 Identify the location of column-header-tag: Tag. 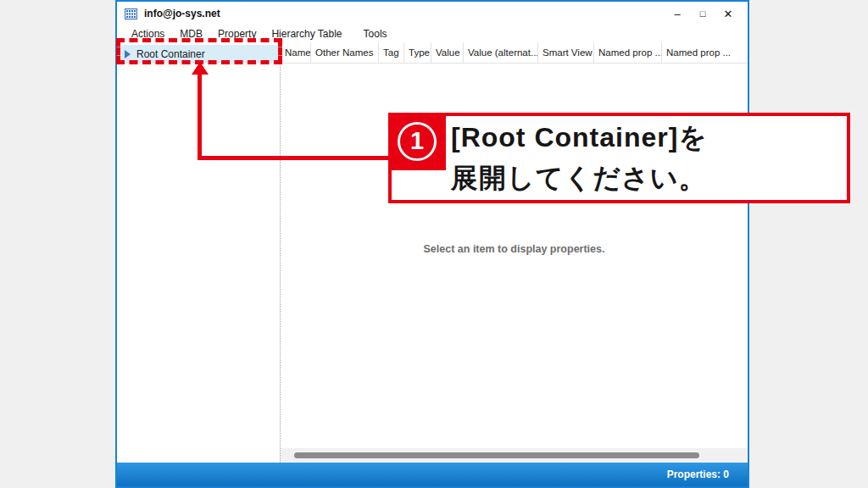
(392, 53).